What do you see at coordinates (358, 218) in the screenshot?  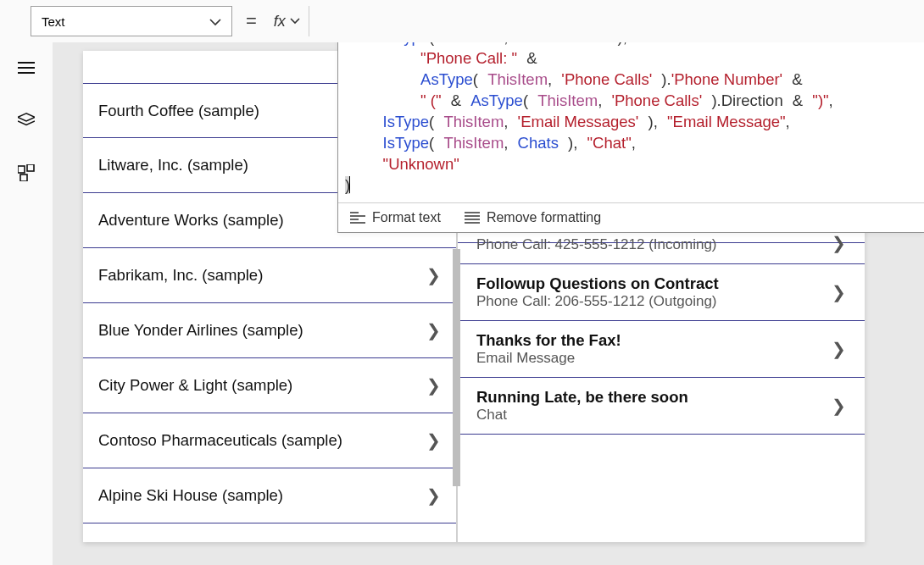 I see `format-text-icon` at bounding box center [358, 218].